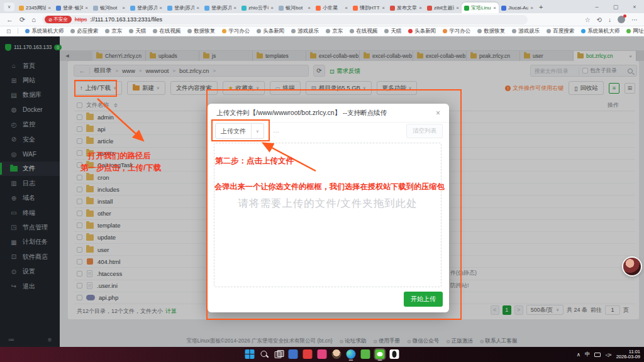 The height and width of the screenshot is (362, 644). What do you see at coordinates (58, 19) in the screenshot?
I see `security-badge: ⊘不安全` at bounding box center [58, 19].